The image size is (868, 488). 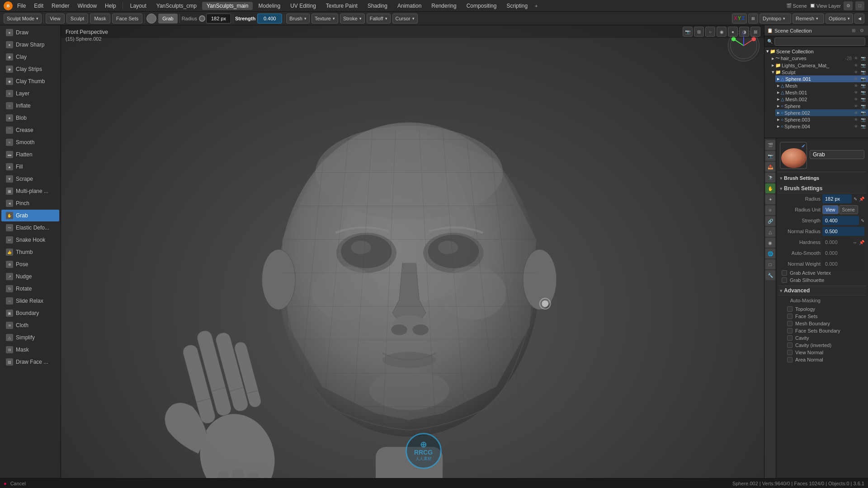 What do you see at coordinates (863, 72) in the screenshot?
I see `camera-icon4: 📷` at bounding box center [863, 72].